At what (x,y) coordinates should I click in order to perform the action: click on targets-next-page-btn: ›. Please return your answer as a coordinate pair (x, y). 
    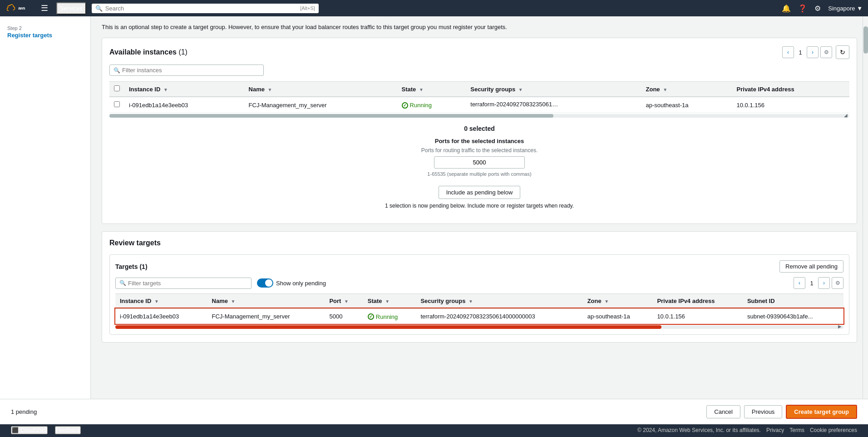
    Looking at the image, I should click on (824, 283).